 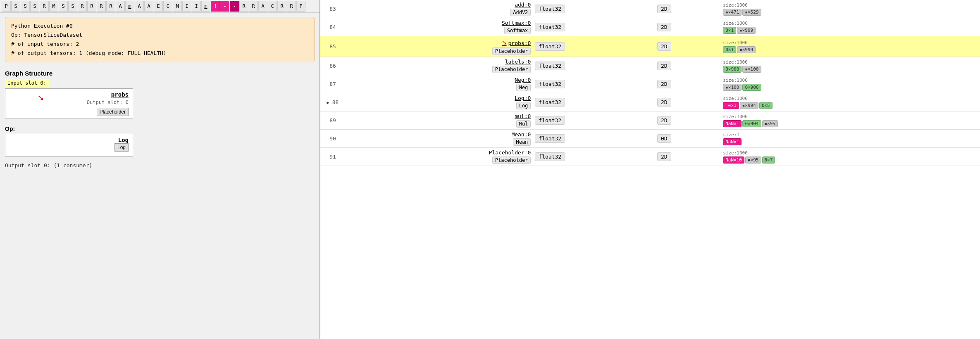 I want to click on size-tag: 0×5, so click(x=766, y=106).